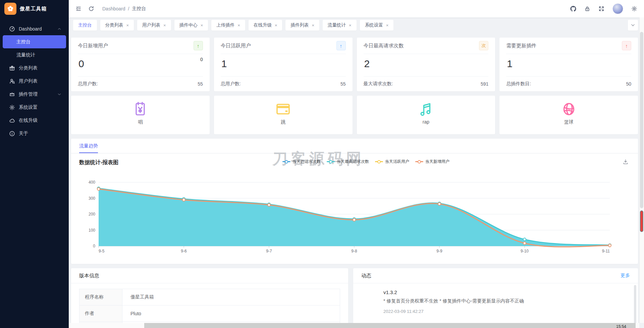  What do you see at coordinates (34, 68) in the screenshot?
I see `sidebar-item-3: 分类列表` at bounding box center [34, 68].